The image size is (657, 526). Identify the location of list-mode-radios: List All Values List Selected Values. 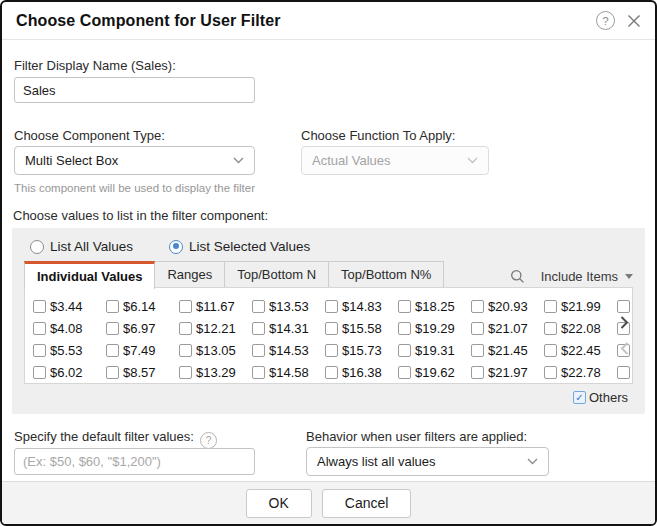
(170, 246).